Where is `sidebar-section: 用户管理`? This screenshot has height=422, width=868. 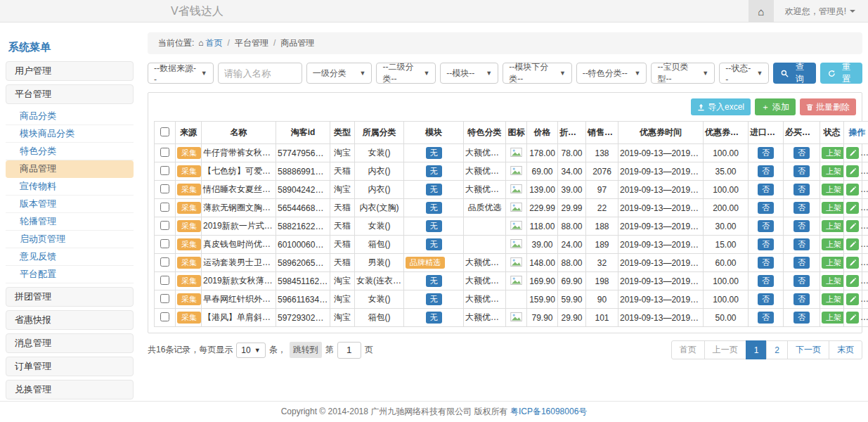 sidebar-section: 用户管理 is located at coordinates (70, 71).